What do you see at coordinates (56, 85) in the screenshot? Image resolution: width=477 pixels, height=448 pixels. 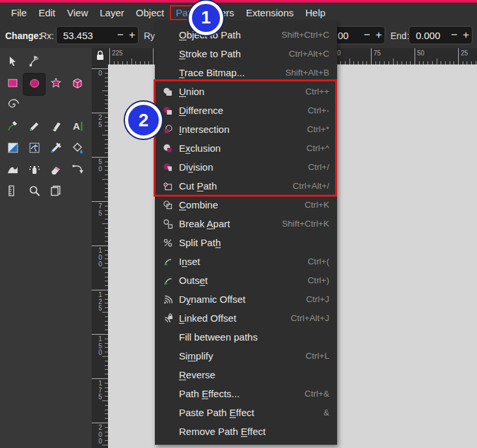 I see `star-tool-icon` at bounding box center [56, 85].